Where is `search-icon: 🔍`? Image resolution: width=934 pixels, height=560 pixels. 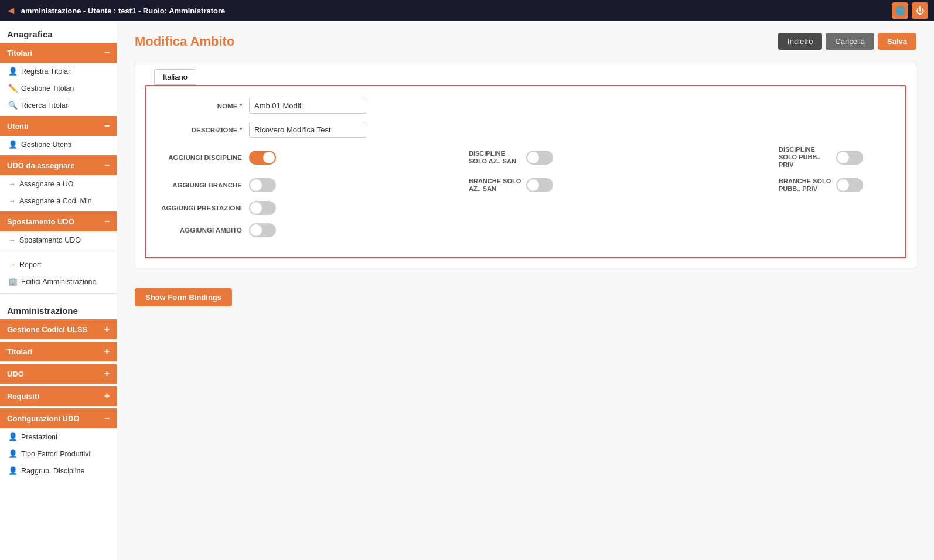
search-icon: 🔍 is located at coordinates (13, 105).